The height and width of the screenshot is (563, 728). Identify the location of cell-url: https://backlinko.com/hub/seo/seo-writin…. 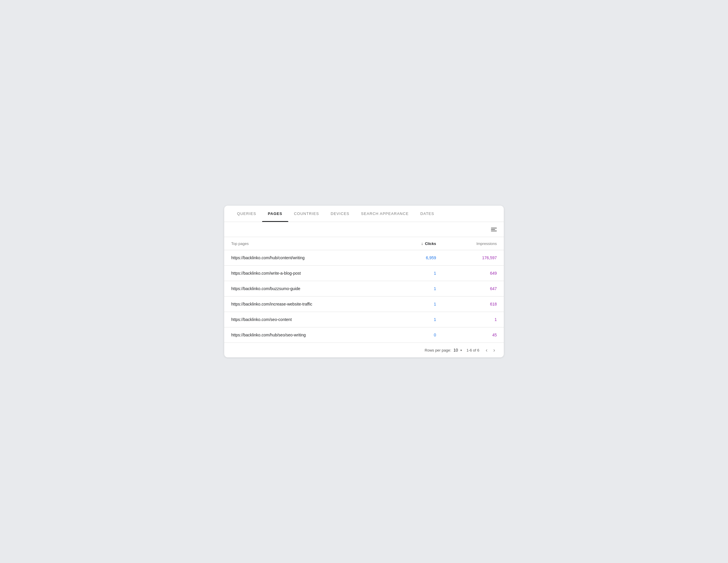
(308, 335).